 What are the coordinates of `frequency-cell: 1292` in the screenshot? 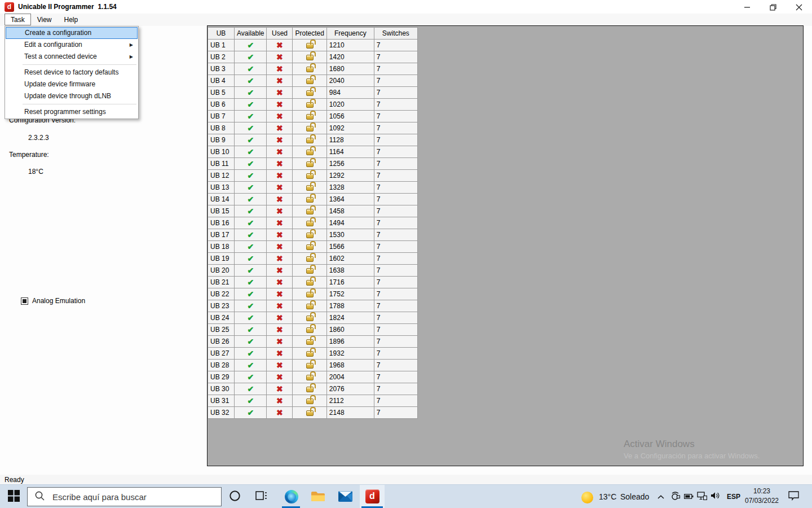 It's located at (350, 176).